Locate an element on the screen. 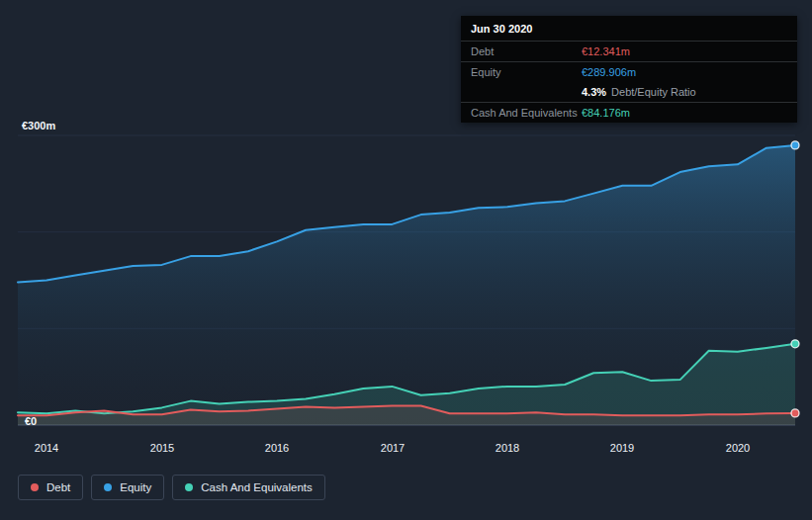 This screenshot has height=520, width=812. x-tick-2019: 2019 is located at coordinates (622, 448).